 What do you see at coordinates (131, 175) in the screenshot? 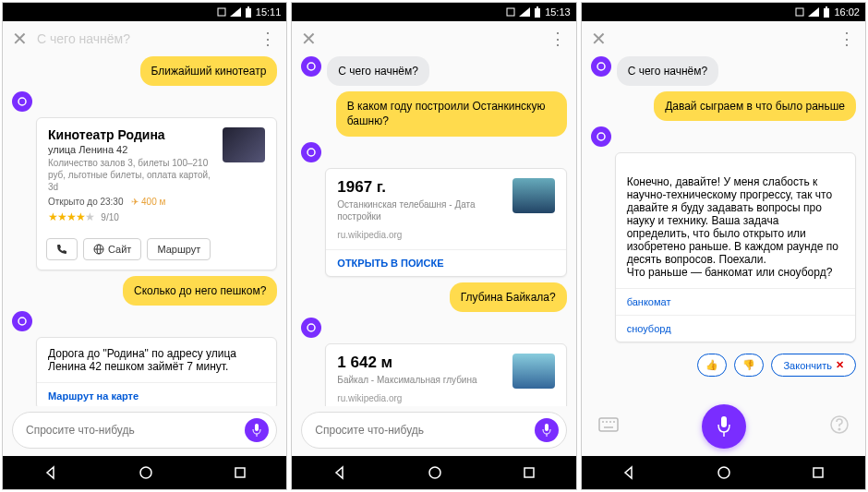
I see `place-desc: Количество залов 3, билеты 100–210 руб, …` at bounding box center [131, 175].